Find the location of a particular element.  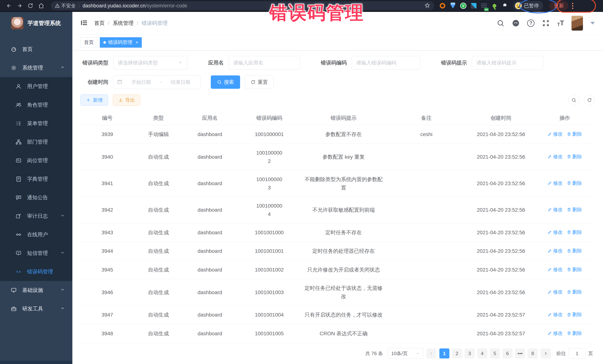

back-icon is located at coordinates (9, 6).